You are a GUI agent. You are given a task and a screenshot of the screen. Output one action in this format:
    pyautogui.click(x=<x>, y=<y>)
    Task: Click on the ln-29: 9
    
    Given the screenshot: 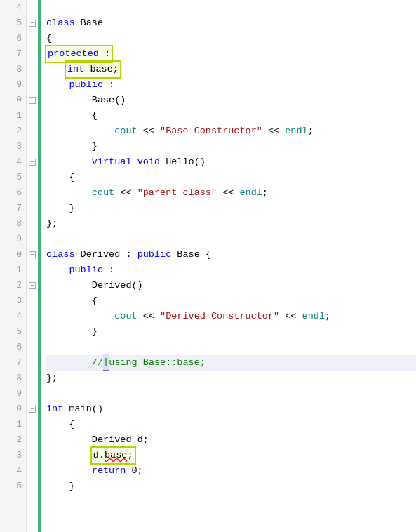 What is the action you would take?
    pyautogui.click(x=13, y=394)
    